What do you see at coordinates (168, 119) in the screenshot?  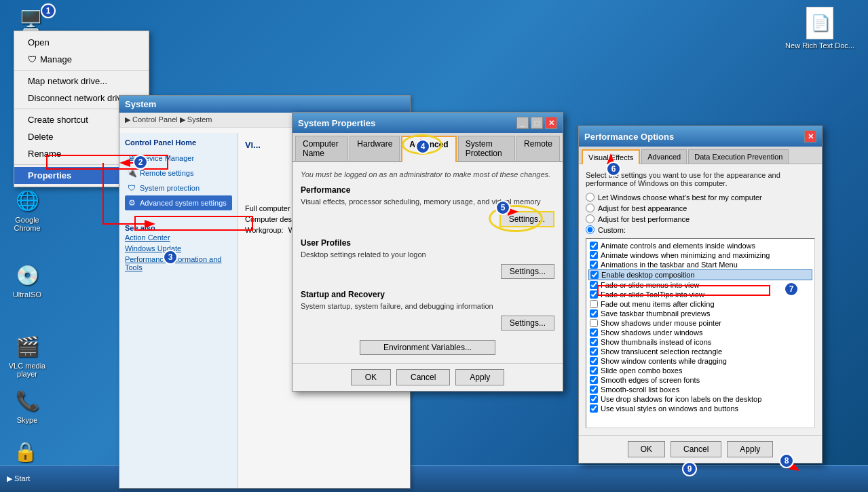 I see `cp-breadcrumb: ▶ Control Panel ▶ System` at bounding box center [168, 119].